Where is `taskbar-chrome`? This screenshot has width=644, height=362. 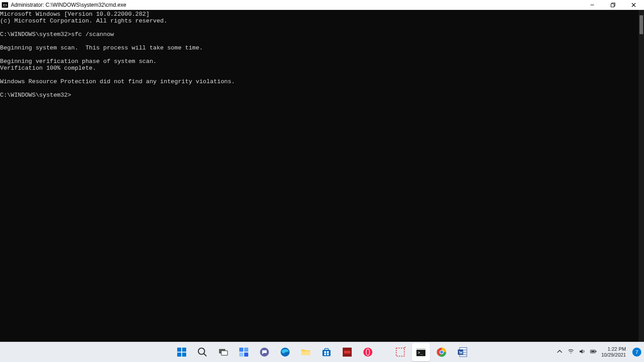 taskbar-chrome is located at coordinates (442, 352).